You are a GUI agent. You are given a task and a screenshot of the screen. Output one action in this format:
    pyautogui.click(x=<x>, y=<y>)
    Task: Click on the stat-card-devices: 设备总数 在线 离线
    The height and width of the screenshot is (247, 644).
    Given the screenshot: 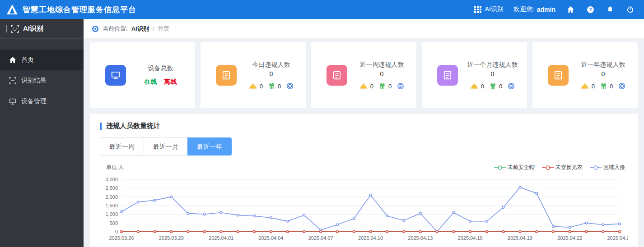 What is the action you would take?
    pyautogui.click(x=143, y=75)
    